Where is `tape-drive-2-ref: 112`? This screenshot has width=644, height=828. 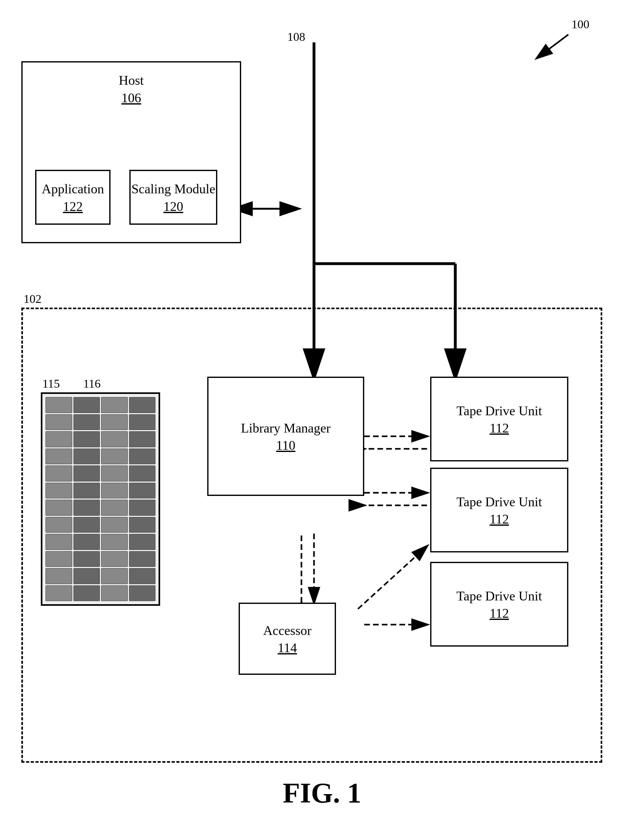 tape-drive-2-ref: 112 is located at coordinates (499, 519).